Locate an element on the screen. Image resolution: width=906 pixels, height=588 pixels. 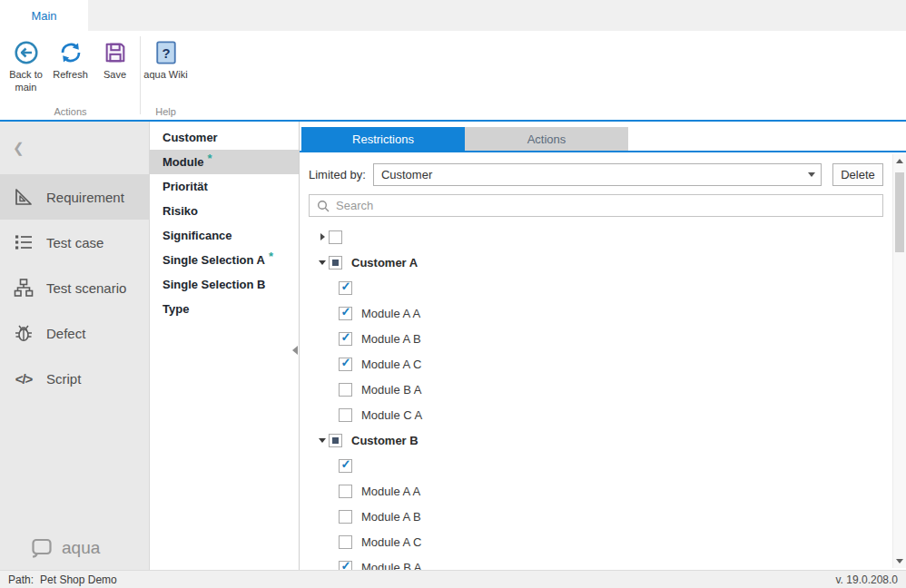
search-box is located at coordinates (596, 205).